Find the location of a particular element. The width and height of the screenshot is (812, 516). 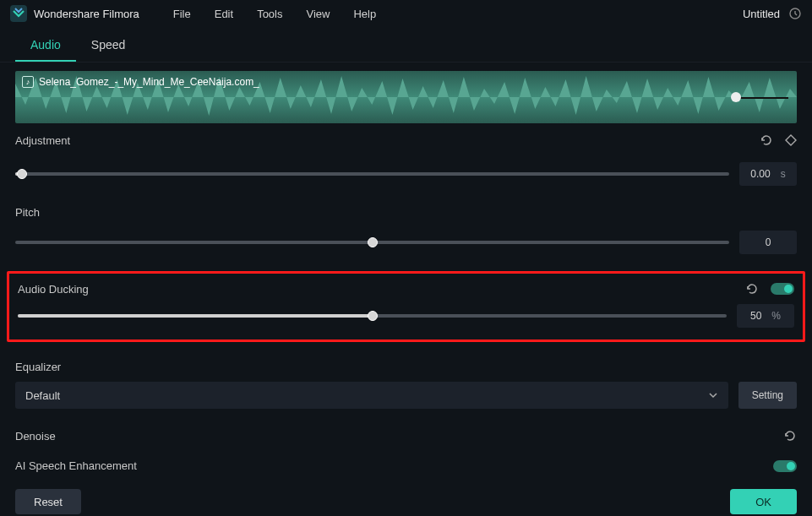

playhead-handle is located at coordinates (736, 97).